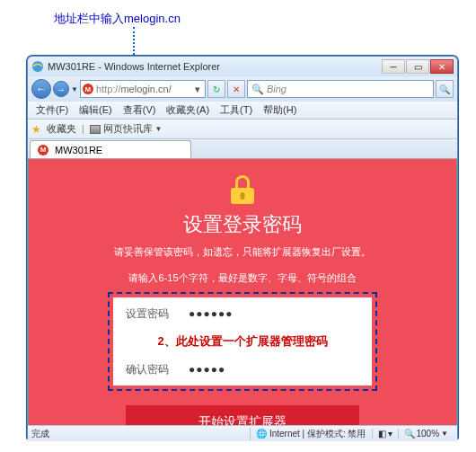 The width and height of the screenshot is (476, 452). I want to click on stop-button: ✕, so click(236, 89).